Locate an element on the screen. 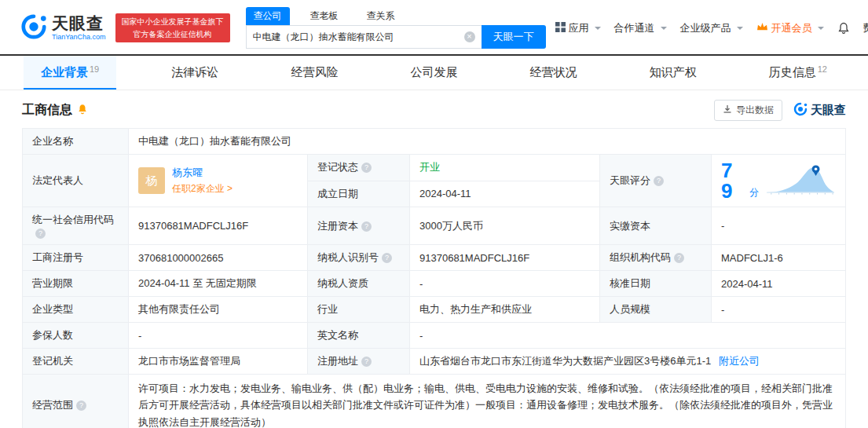 Image resolution: width=868 pixels, height=428 pixels. table-row: 经营范围 许可项目：水力发电；发电业务、输电业务、供（配）电业务；输电、供电、受… is located at coordinates (434, 401).